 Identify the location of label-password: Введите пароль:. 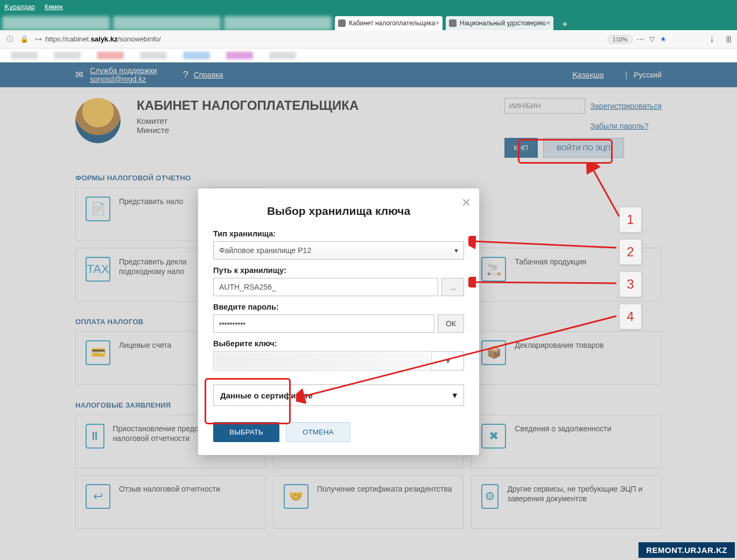
(339, 307).